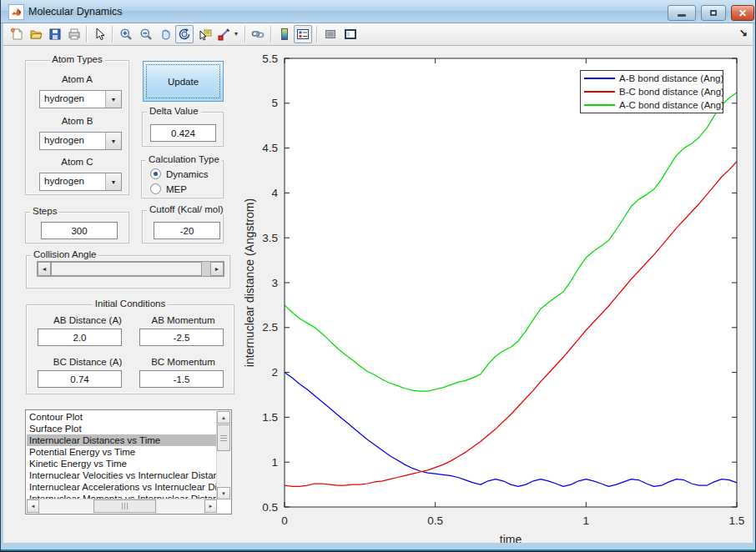  I want to click on update-button: Update, so click(184, 82).